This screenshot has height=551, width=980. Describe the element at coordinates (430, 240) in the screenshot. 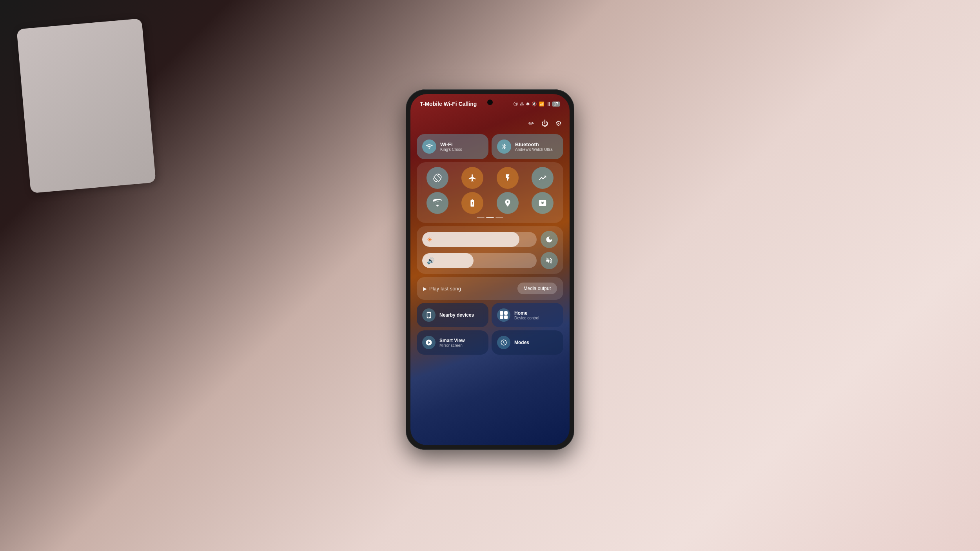

I see `brightness-icon: ☀` at that location.